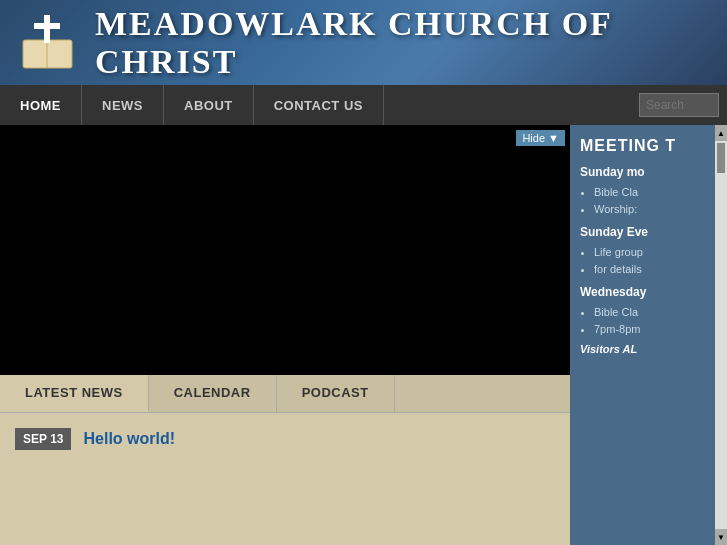  I want to click on date-badge: SEP 13, so click(43, 439).